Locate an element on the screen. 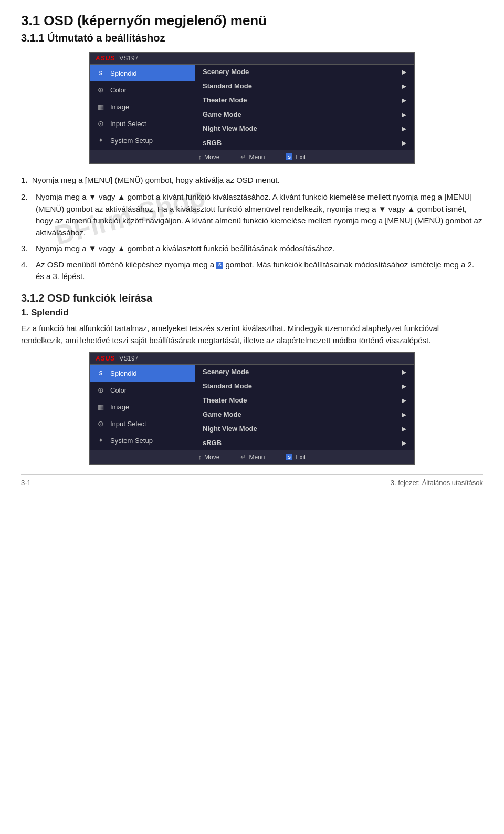 Image resolution: width=504 pixels, height=834 pixels. osd-right-panel-1: Scenery Mode▶Standard Mode▶Theater Mode▶… is located at coordinates (304, 107).